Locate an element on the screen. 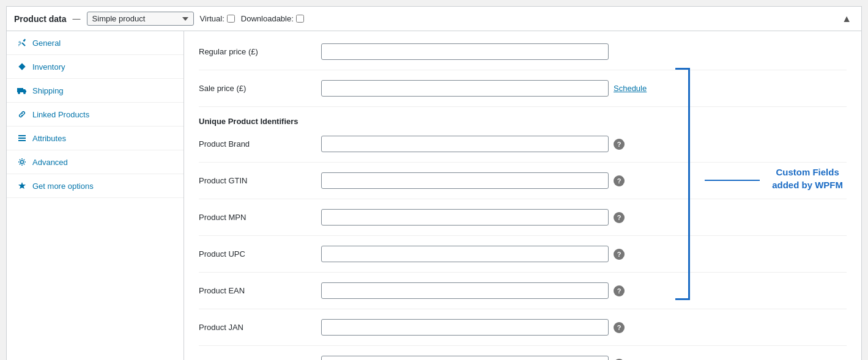 Image resolution: width=868 pixels, height=360 pixels. sidebar-label-get-more-options: Get more options is located at coordinates (63, 186).